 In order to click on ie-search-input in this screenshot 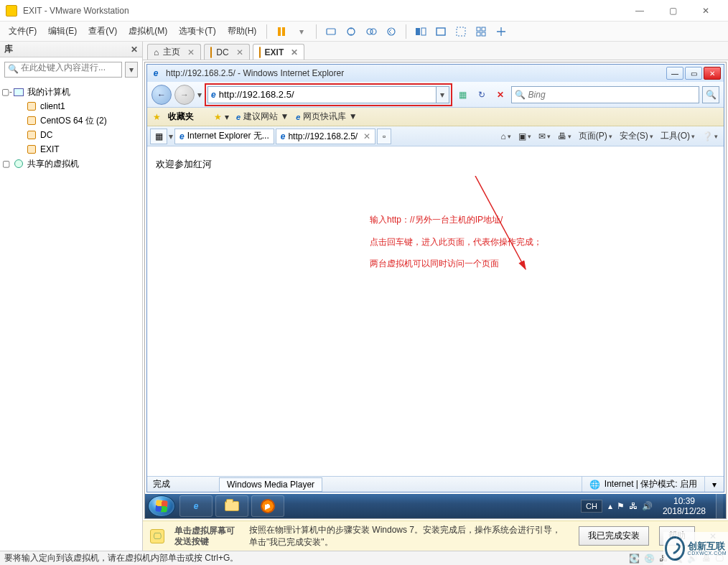, I will do `click(612, 95)`.